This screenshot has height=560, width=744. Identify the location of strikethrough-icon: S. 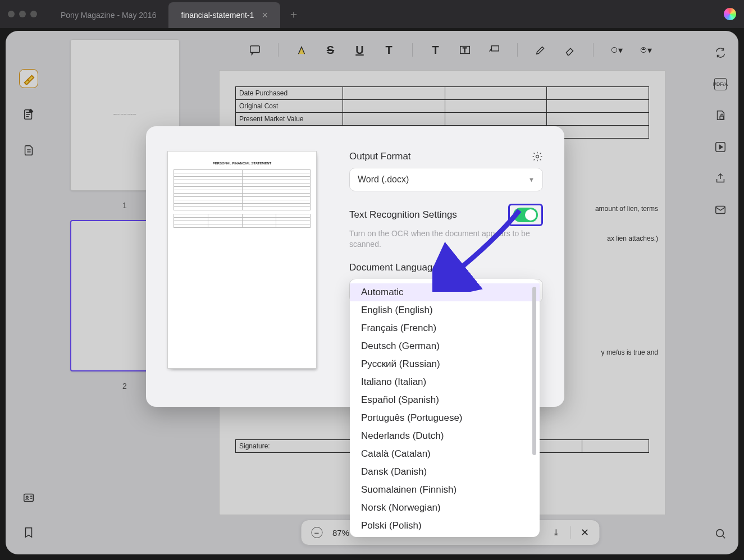
(331, 50).